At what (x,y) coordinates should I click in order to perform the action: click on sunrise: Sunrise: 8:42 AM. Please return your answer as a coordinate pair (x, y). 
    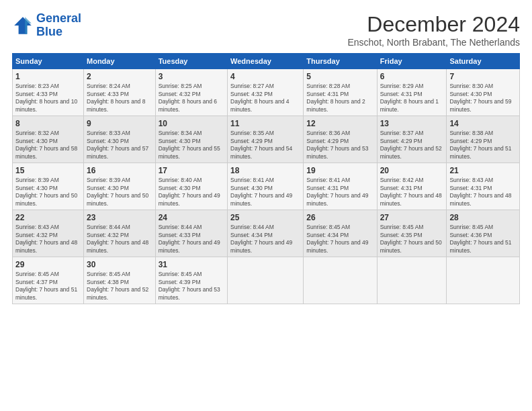
    Looking at the image, I should click on (402, 180).